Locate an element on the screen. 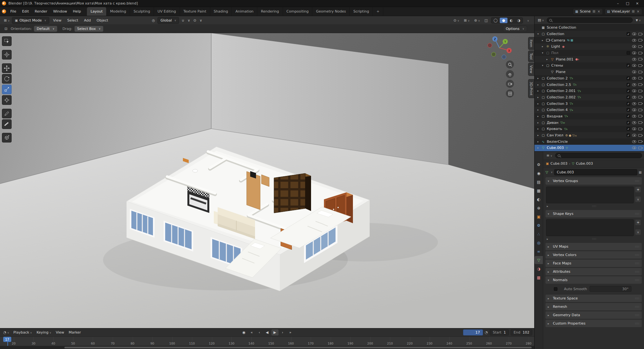 The height and width of the screenshot is (349, 644). axis-neg-z-ball is located at coordinates (504, 57).